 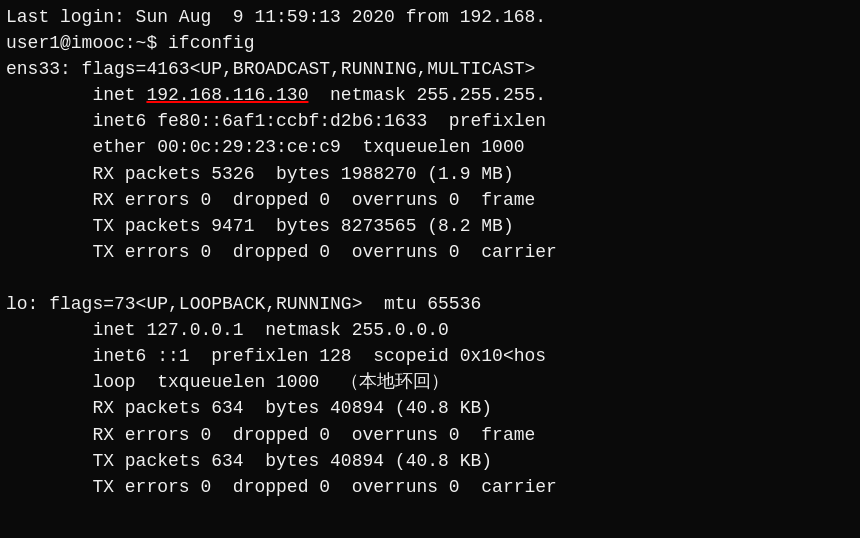 What do you see at coordinates (430, 304) in the screenshot?
I see `terminal-line: lo: flags=73<UP,LOOPBACK,RUNNING> mtu 65…` at bounding box center [430, 304].